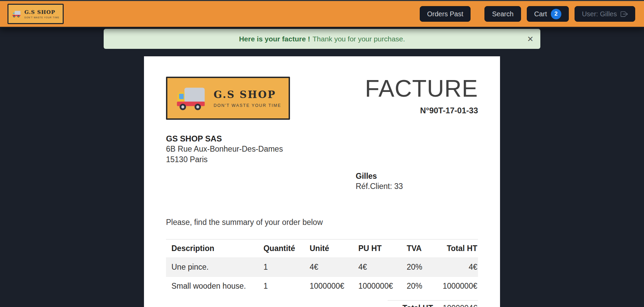  I want to click on shop-tagline: DON'T WASTE YOUR TIME, so click(42, 18).